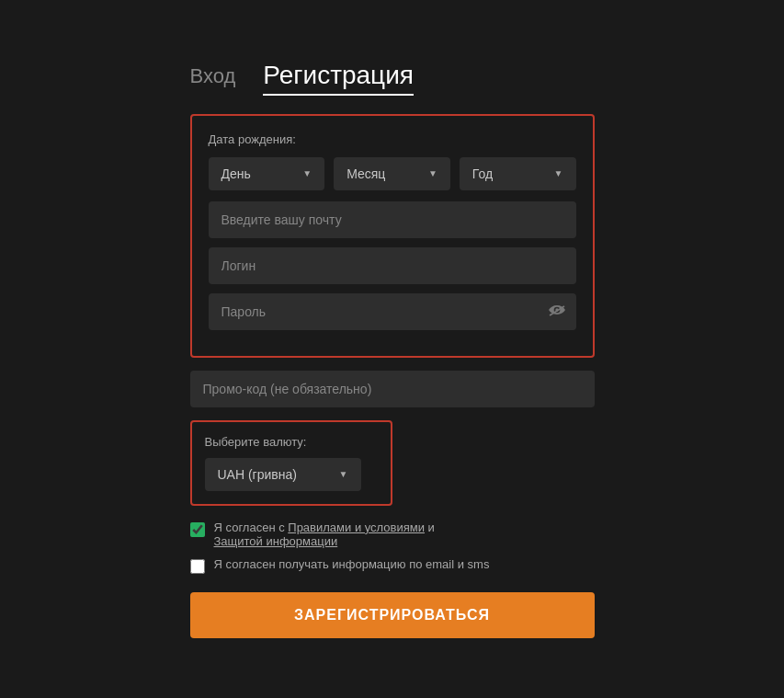  I want to click on terms-text: Я согласен с Правилами и условиями и Защ…, so click(324, 534).